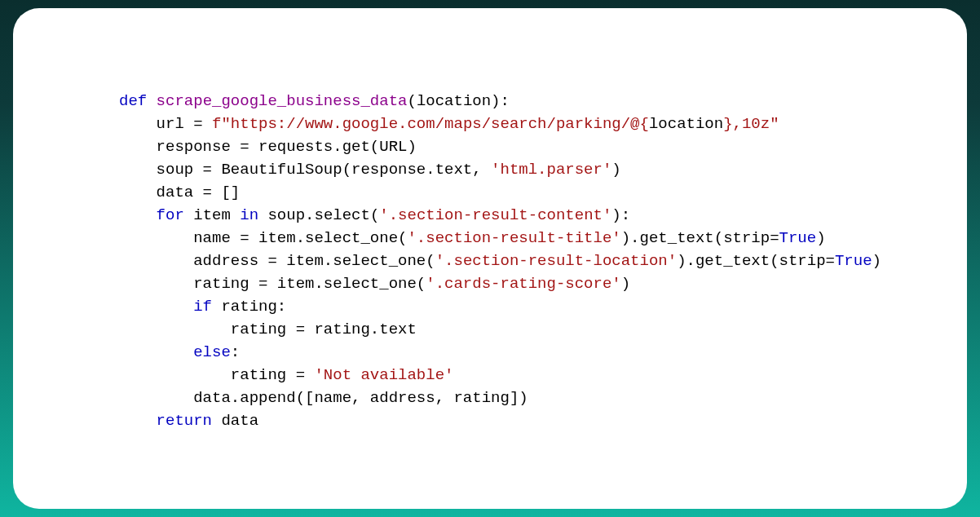 The height and width of the screenshot is (517, 980). What do you see at coordinates (621, 215) in the screenshot?
I see `code-text: ):` at bounding box center [621, 215].